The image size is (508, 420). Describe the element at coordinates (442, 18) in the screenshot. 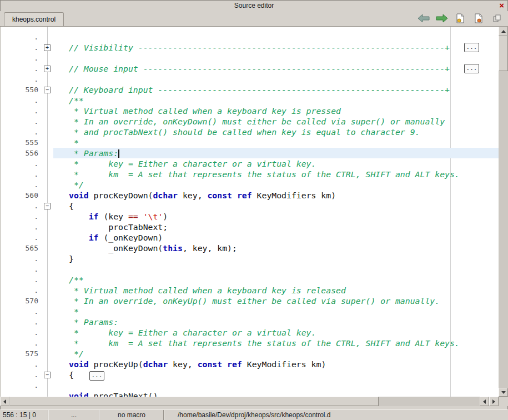

I see `go-next-icon` at that location.